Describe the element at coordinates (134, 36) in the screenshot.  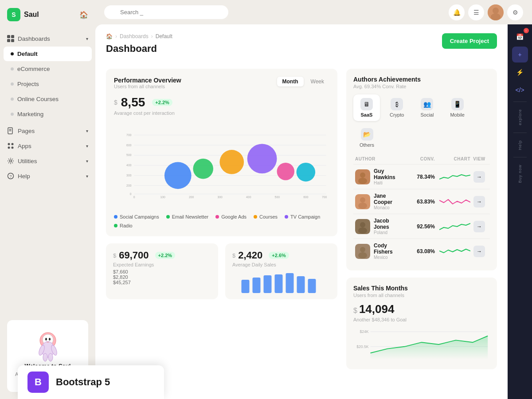
I see `breadcrumb-dashboards: Dashboards` at that location.